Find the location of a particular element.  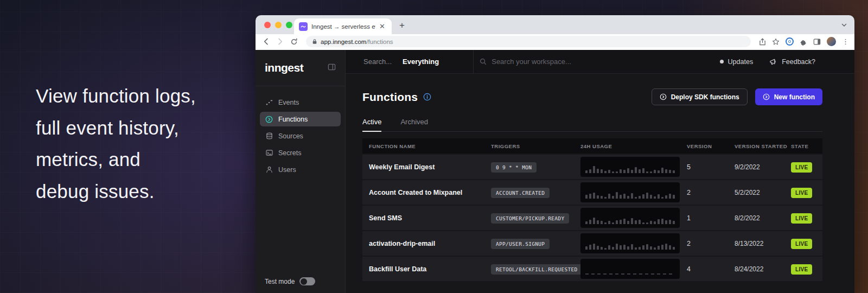

version-value: 2 is located at coordinates (711, 193).